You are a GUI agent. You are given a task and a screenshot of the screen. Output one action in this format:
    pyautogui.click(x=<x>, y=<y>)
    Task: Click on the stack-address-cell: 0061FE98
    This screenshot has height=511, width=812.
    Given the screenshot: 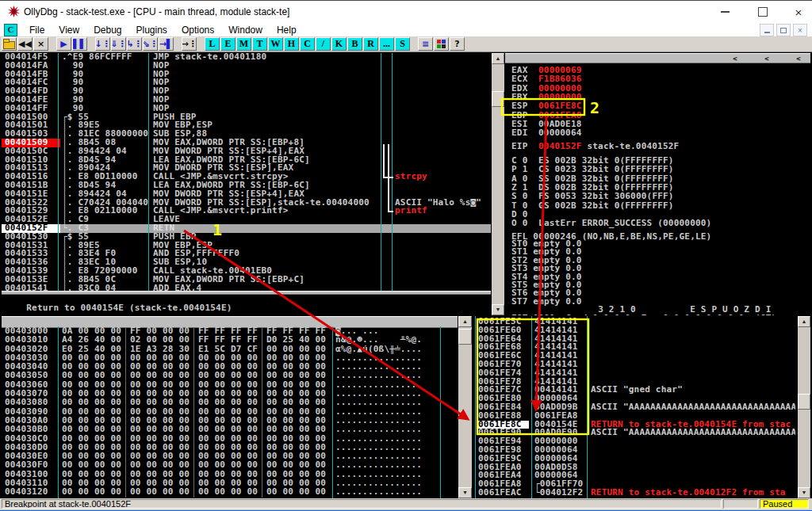 What is the action you would take?
    pyautogui.click(x=504, y=450)
    